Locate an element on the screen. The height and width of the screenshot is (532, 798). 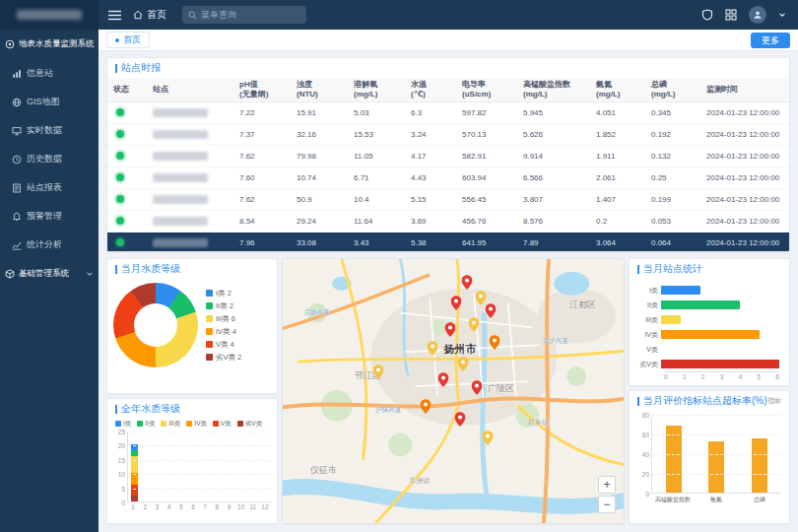
cube-icon is located at coordinates (10, 274).